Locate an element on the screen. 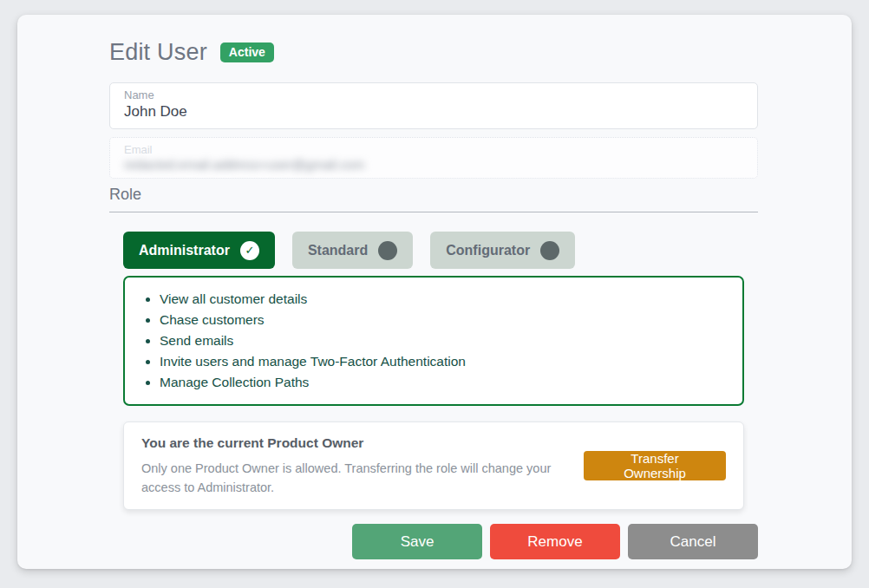  page-title: Edit User is located at coordinates (158, 52).